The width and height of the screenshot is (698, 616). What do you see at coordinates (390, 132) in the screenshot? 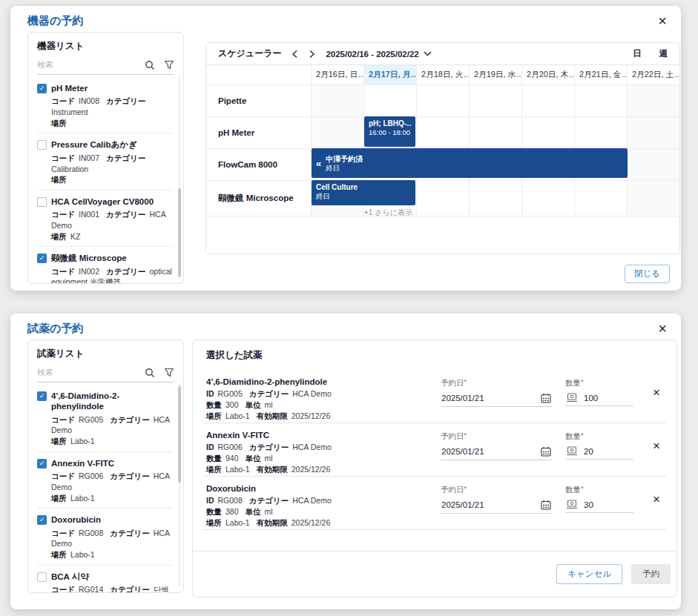
I see `event-ph-meter: pH; LBHQ-… 16:00 - 18:00` at bounding box center [390, 132].